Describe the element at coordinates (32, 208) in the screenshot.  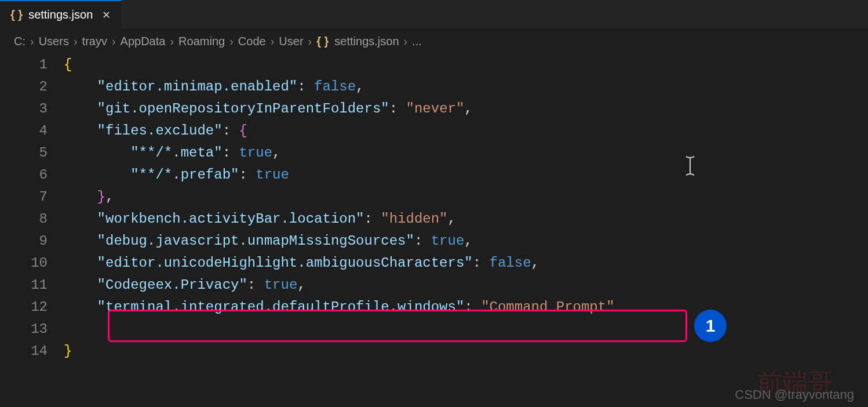
I see `line-number-gutter: 1234567891011121314` at that location.